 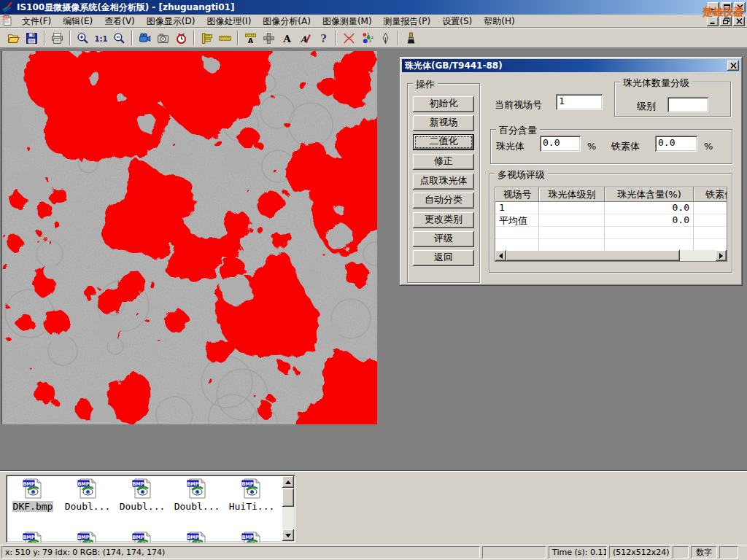 What do you see at coordinates (657, 83) in the screenshot?
I see `grading-group-label: 珠光体数量分级` at bounding box center [657, 83].